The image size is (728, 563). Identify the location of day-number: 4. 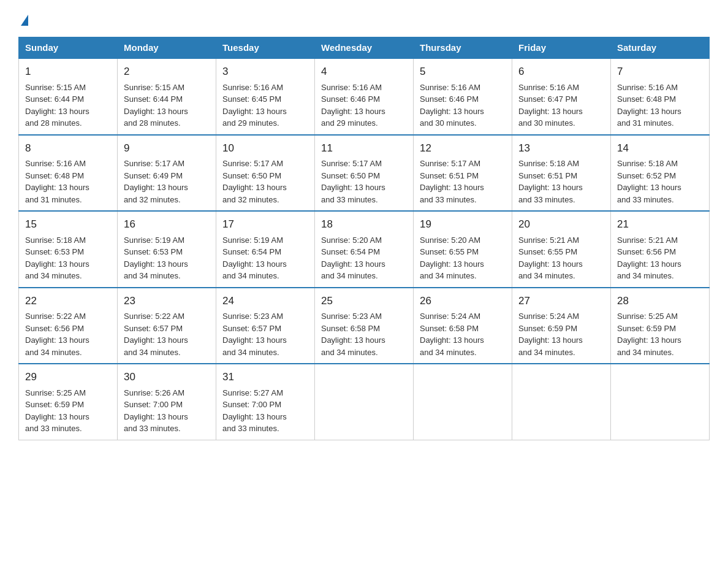
(364, 72).